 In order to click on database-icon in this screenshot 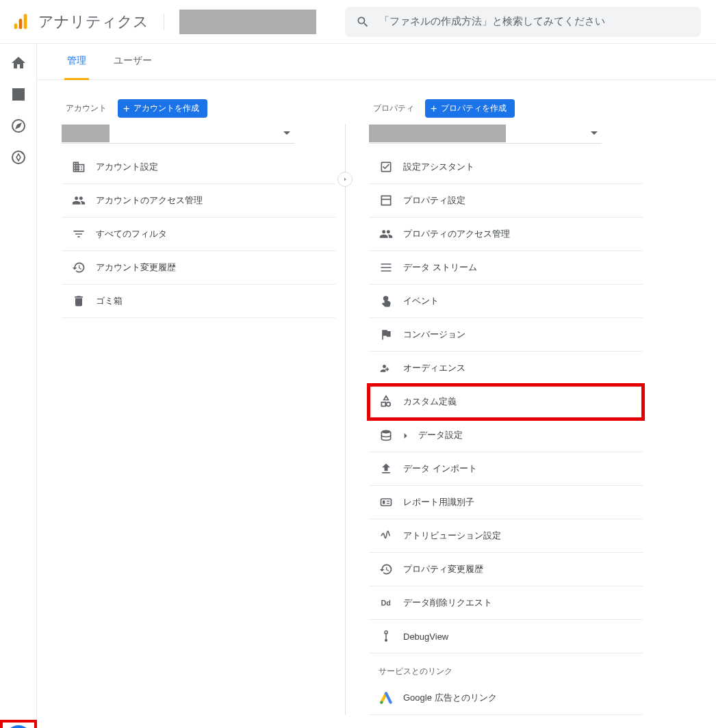, I will do `click(386, 435)`.